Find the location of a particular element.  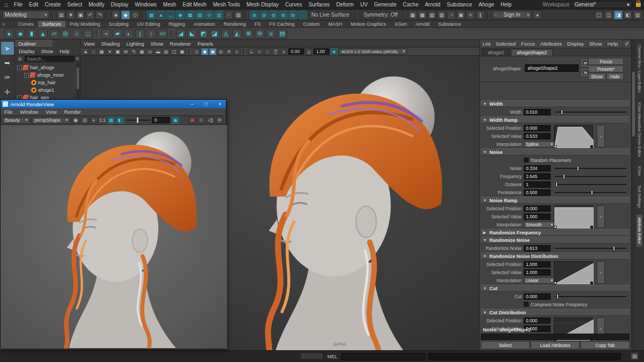

shape-name-field: ahogeShape2 is located at coordinates (552, 68).